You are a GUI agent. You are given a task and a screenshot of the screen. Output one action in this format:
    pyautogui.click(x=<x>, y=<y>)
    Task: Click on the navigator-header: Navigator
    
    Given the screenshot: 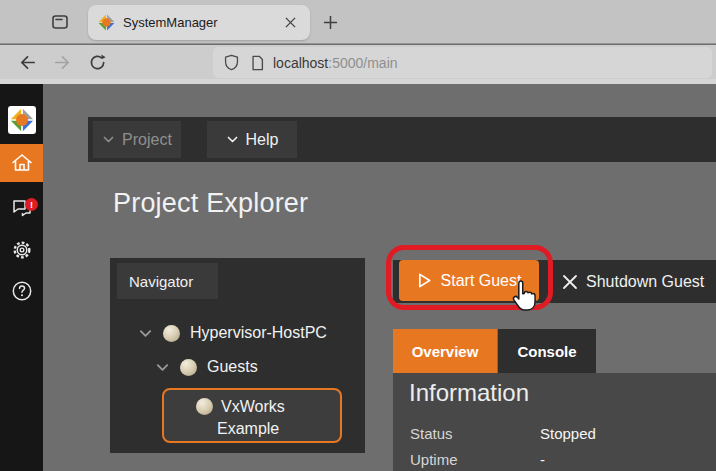 What is the action you would take?
    pyautogui.click(x=168, y=281)
    